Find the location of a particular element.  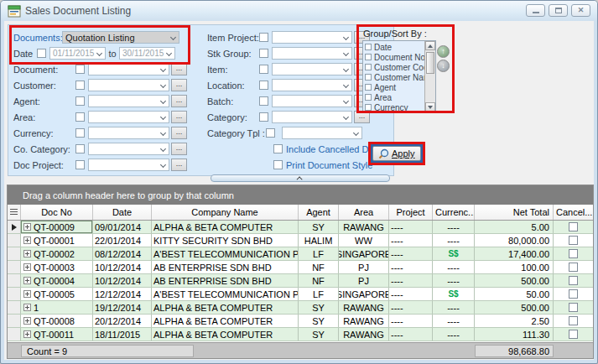

scroll-up-button is located at coordinates (430, 45).